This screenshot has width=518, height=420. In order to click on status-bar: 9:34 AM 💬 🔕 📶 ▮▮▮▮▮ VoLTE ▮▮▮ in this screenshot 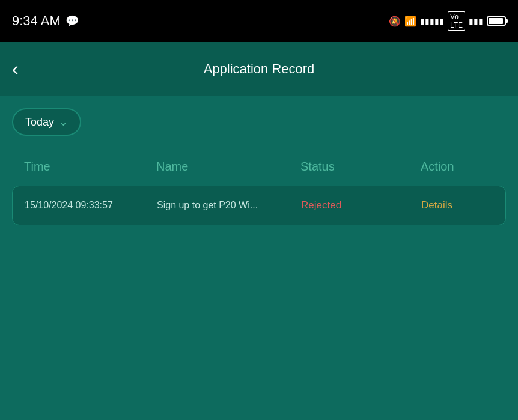, I will do `click(259, 21)`.